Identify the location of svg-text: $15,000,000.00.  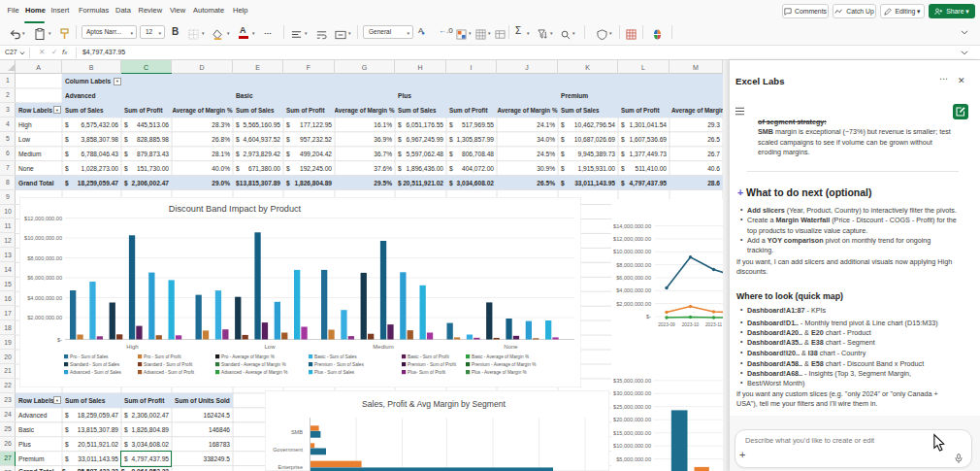
(633, 433).